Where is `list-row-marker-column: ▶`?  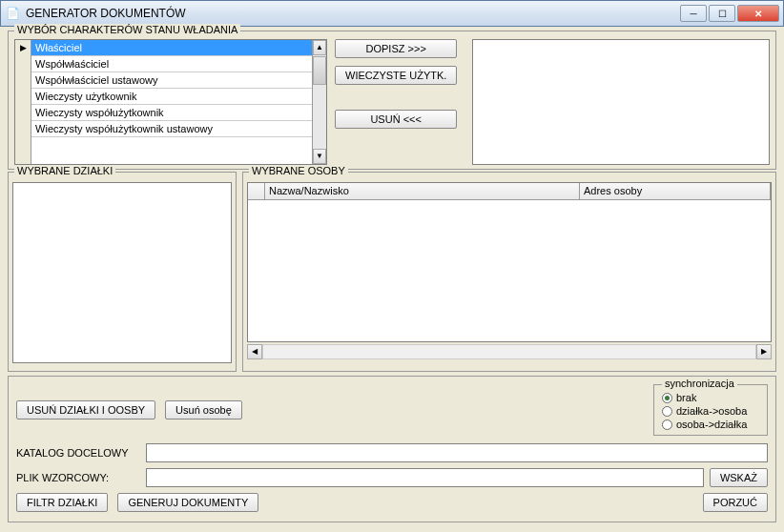
list-row-marker-column: ▶ is located at coordinates (23, 102).